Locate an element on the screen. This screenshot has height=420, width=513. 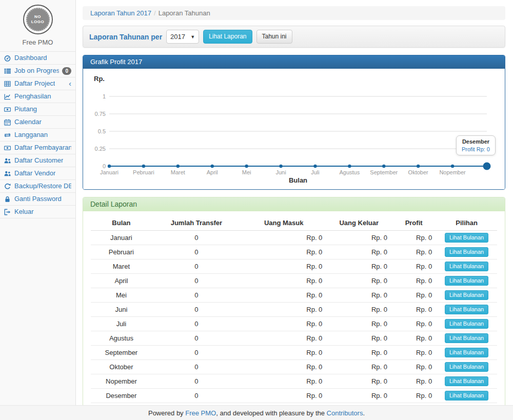
sidebar-item-calendar: Calendar is located at coordinates (38, 122).